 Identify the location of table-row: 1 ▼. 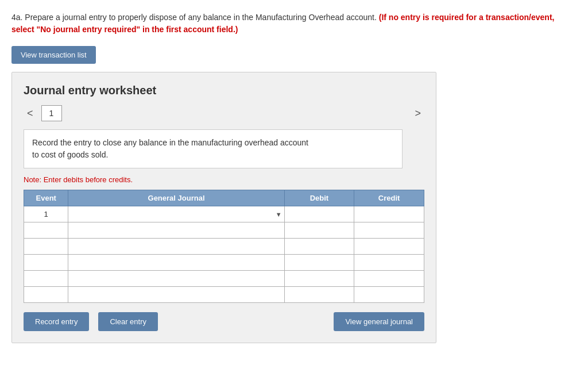
(224, 214).